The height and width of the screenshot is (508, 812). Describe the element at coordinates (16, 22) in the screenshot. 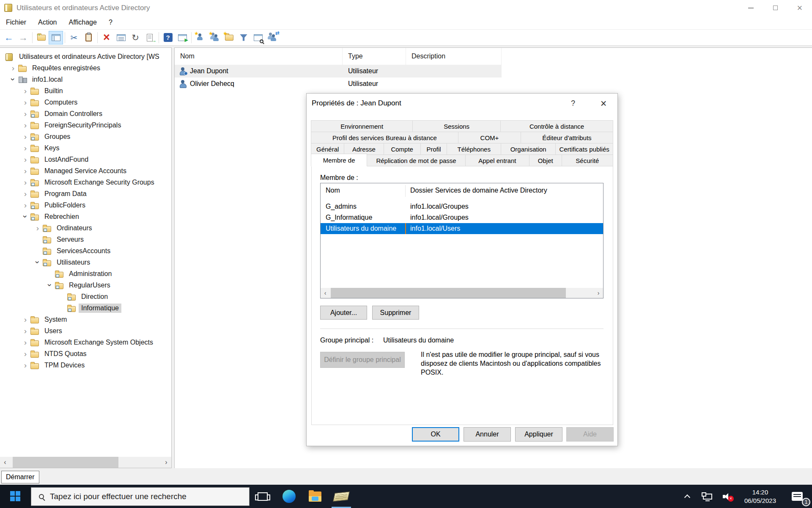

I see `menu-fichier: Fichier` at that location.